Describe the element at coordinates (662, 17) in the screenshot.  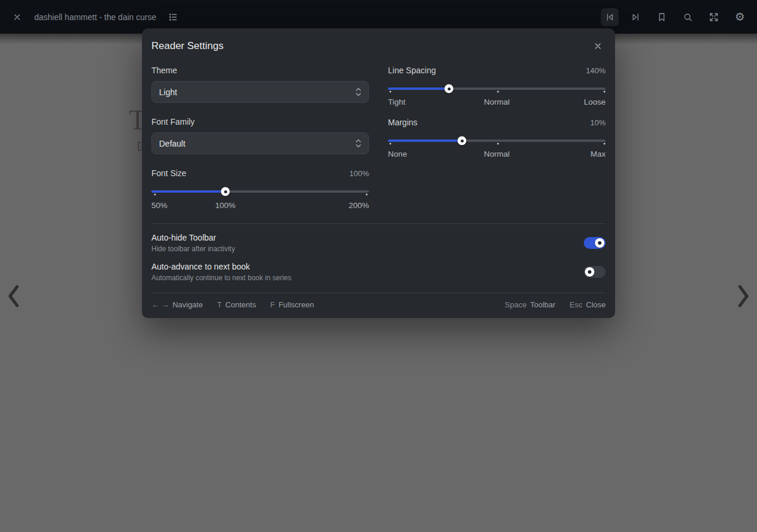
I see `bookmark-button` at that location.